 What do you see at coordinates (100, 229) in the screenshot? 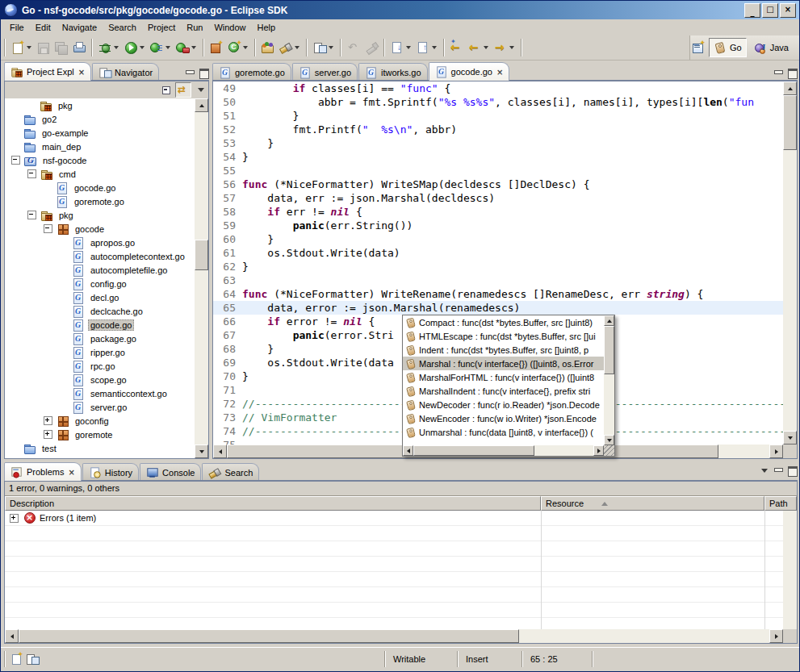
I see `tree-item-gocode: gocode` at bounding box center [100, 229].